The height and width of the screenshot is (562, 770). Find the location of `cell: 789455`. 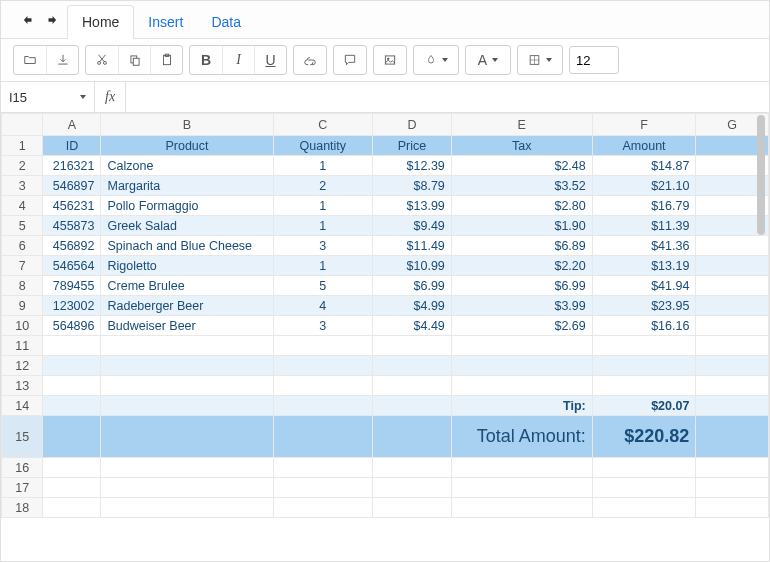

cell: 789455 is located at coordinates (72, 286).